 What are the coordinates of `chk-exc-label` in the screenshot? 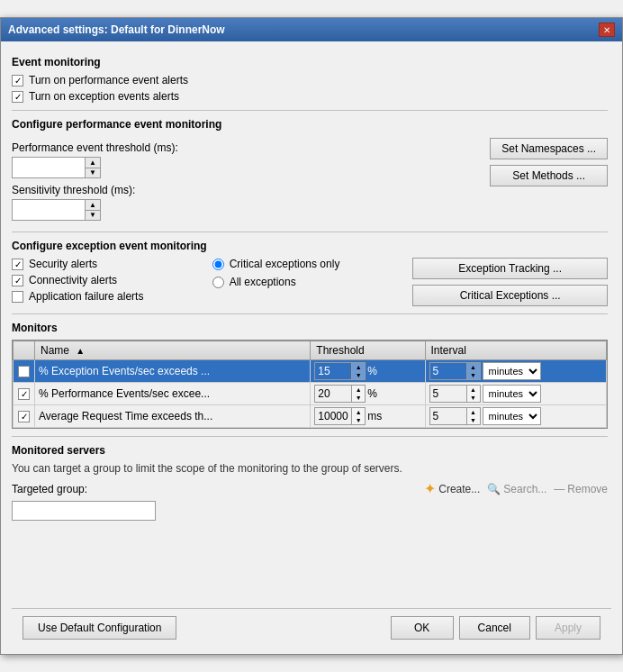 It's located at (18, 97).